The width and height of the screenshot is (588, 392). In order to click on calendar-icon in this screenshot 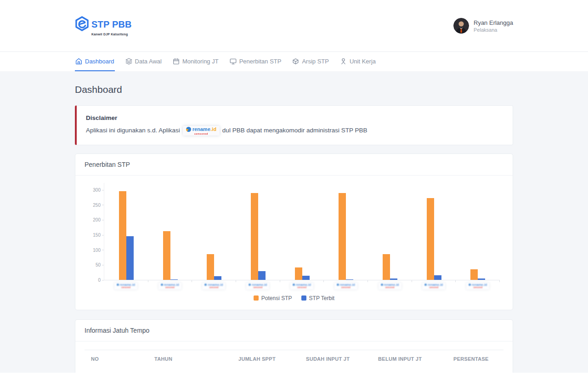, I will do `click(176, 62)`.